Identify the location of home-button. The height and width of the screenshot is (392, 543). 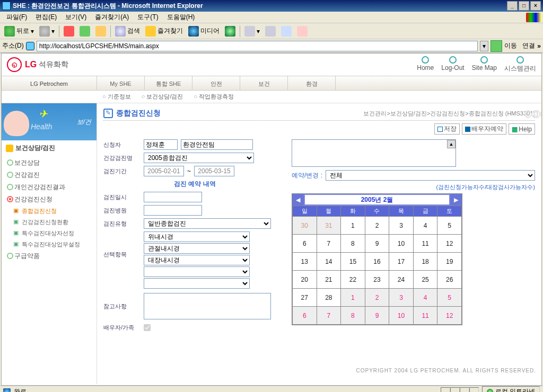
(101, 31).